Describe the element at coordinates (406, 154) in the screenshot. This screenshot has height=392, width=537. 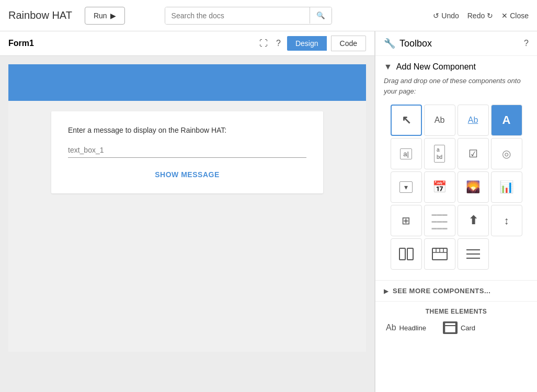
I see `textbox-icon: a|` at that location.